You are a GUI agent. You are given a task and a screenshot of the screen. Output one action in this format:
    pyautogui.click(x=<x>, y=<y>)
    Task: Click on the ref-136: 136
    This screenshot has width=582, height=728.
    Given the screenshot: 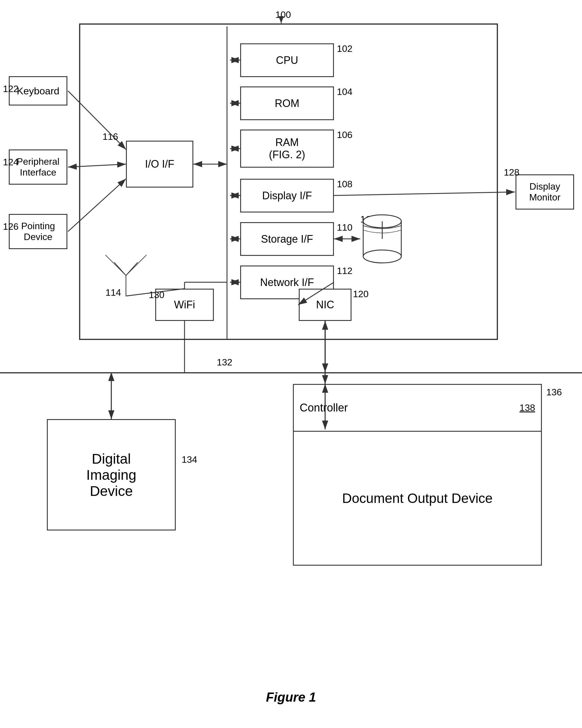 What is the action you would take?
    pyautogui.click(x=554, y=392)
    